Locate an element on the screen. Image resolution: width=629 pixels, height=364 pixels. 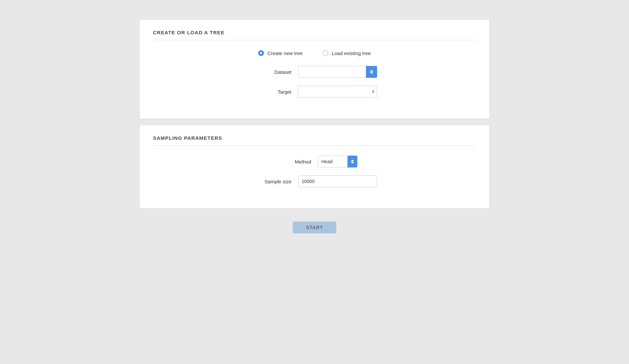
target-select is located at coordinates (338, 92).